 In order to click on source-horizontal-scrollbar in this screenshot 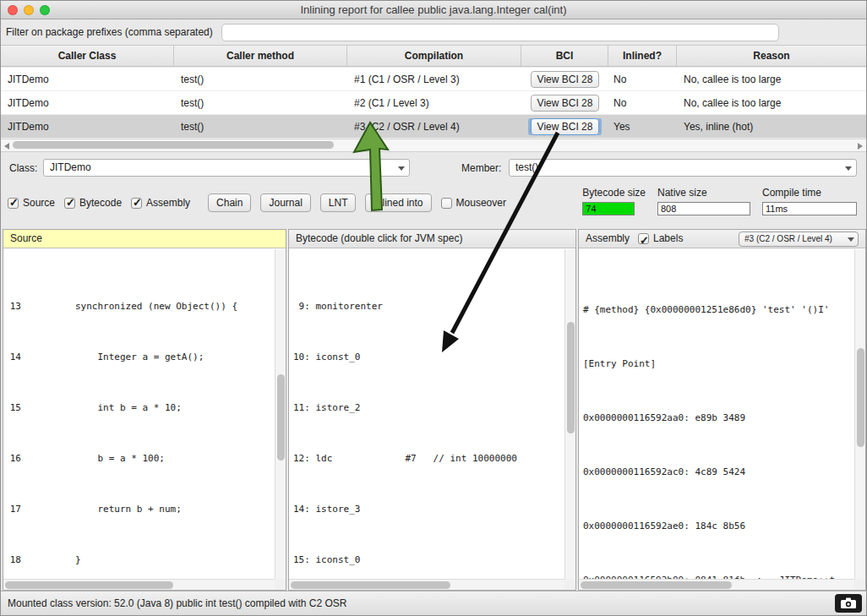, I will do `click(139, 585)`.